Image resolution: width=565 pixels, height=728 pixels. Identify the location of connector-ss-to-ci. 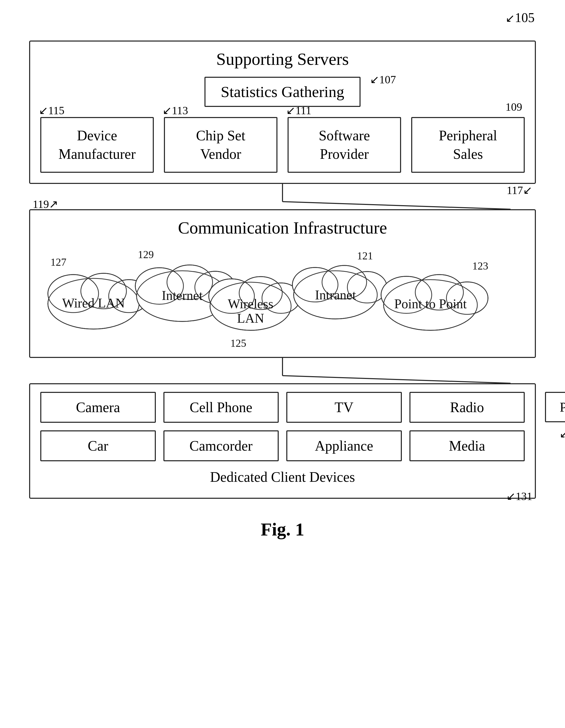
(283, 197).